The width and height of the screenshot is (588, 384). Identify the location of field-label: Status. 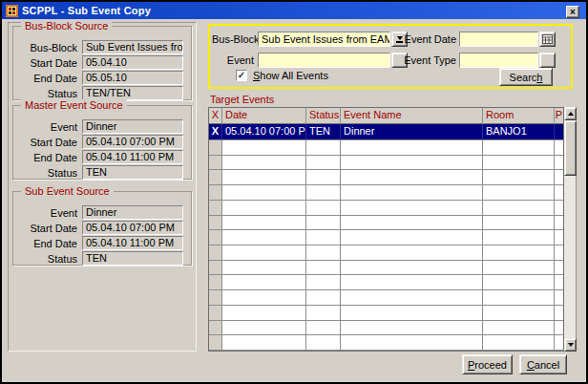
(48, 94).